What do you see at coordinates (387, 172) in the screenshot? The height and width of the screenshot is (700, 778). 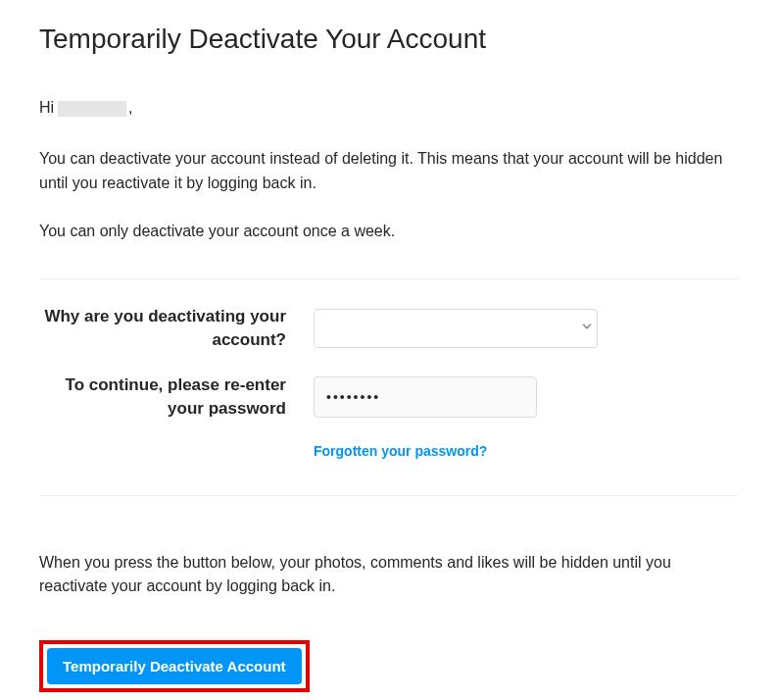 I see `description-paragraph-1: You can deactivate your account instead …` at bounding box center [387, 172].